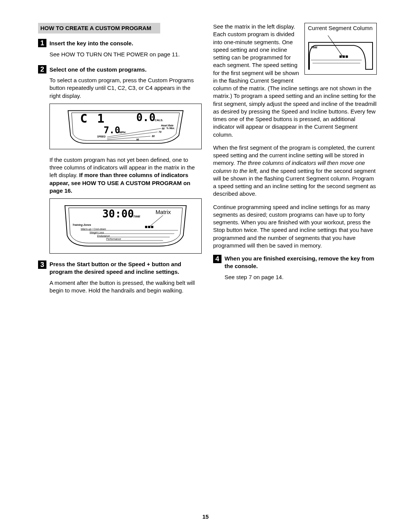 The width and height of the screenshot is (411, 532). I want to click on n60: 60, so click(163, 129).